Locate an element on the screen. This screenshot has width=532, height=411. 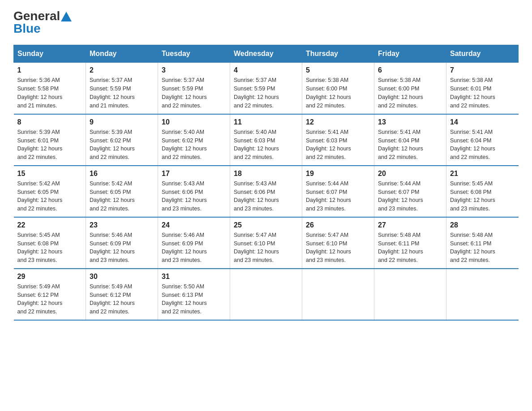
day-number: 10 is located at coordinates (194, 122).